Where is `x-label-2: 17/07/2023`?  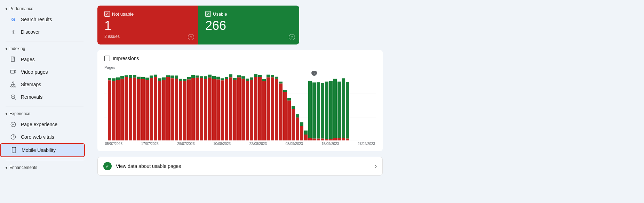 x-label-2: 17/07/2023 is located at coordinates (150, 144).